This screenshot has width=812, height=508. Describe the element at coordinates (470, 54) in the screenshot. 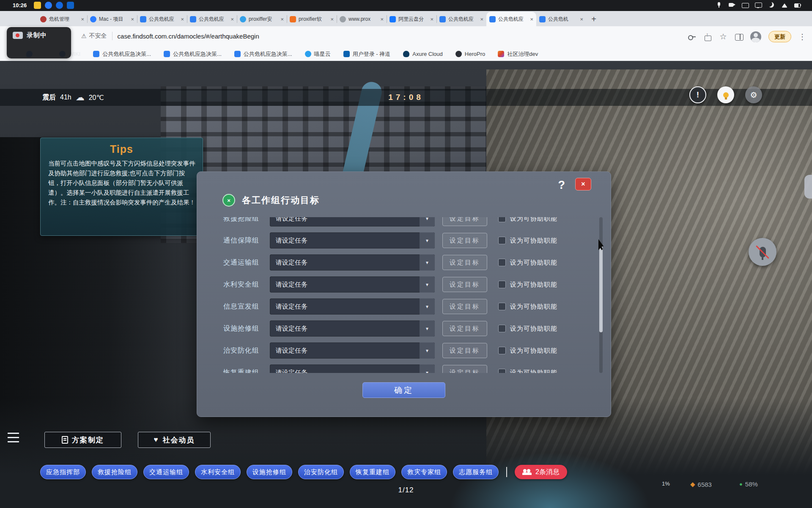

I see `bookmark-item: HeroPro` at that location.